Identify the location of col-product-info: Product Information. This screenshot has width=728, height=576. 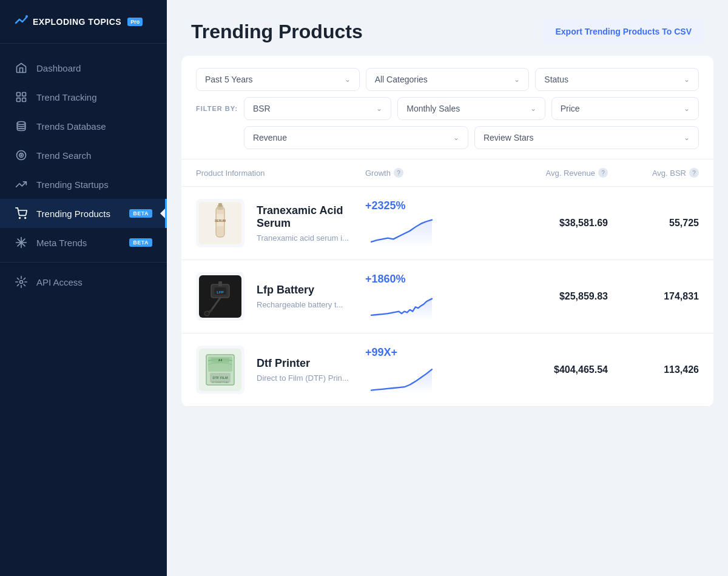
(280, 173).